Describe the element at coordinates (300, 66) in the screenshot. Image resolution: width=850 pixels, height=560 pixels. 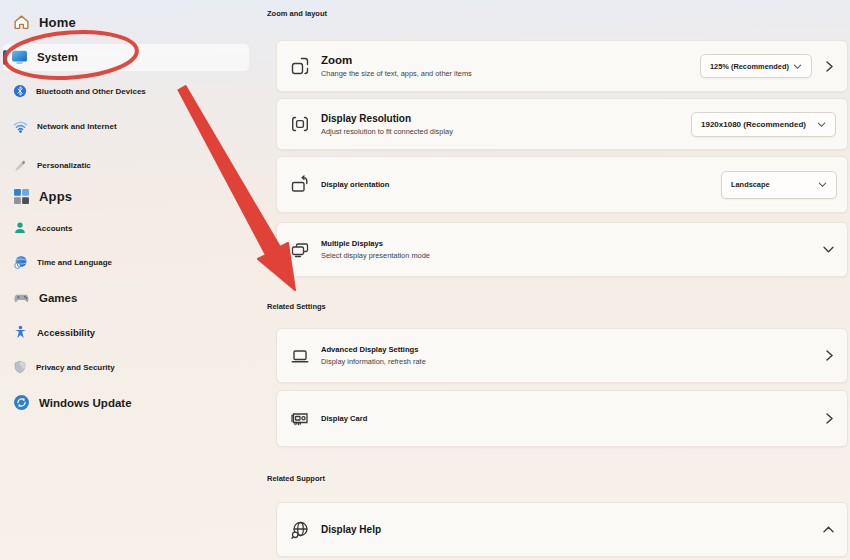
I see `zoom-scale-icon` at that location.